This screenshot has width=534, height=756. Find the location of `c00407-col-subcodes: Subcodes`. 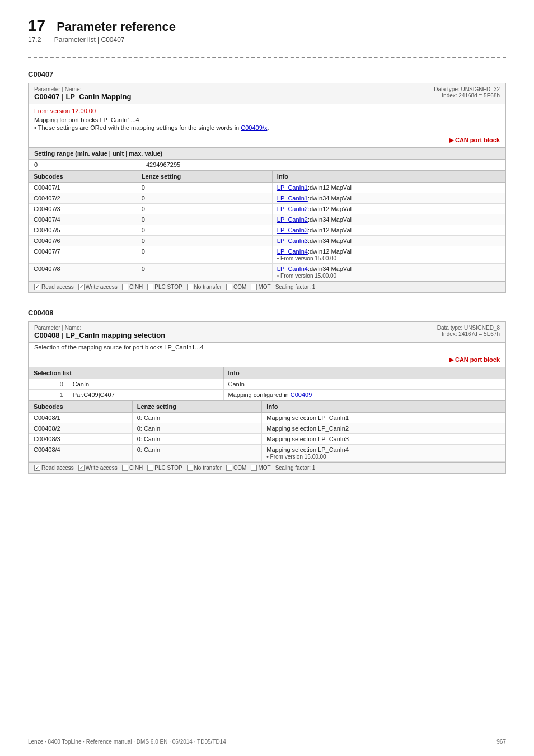

c00407-col-subcodes: Subcodes is located at coordinates (83, 177).